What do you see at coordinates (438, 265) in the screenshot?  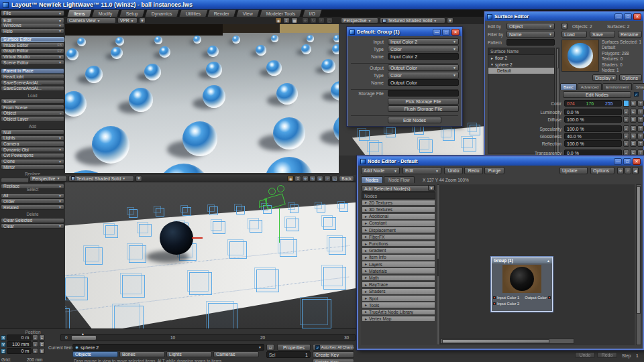 I see `node-panel-scrollbar` at bounding box center [438, 265].